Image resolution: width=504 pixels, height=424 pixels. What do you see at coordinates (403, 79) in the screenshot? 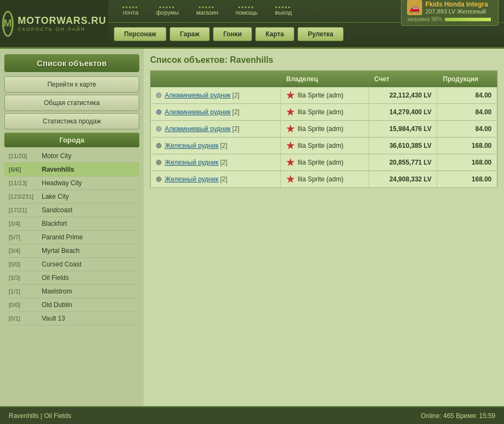
I see `th-score: Счет` at bounding box center [403, 79].